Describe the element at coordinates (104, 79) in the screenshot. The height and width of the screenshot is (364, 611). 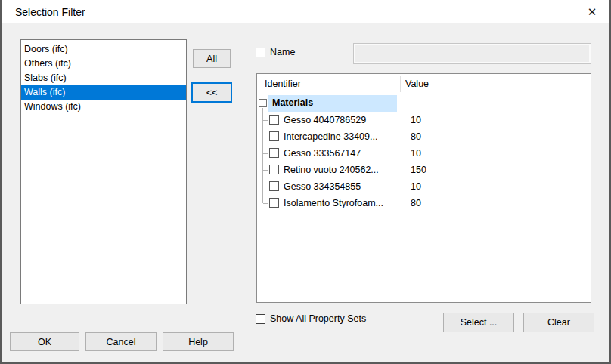
I see `list-item-slabs-ifc: Slabs (ifc)` at that location.